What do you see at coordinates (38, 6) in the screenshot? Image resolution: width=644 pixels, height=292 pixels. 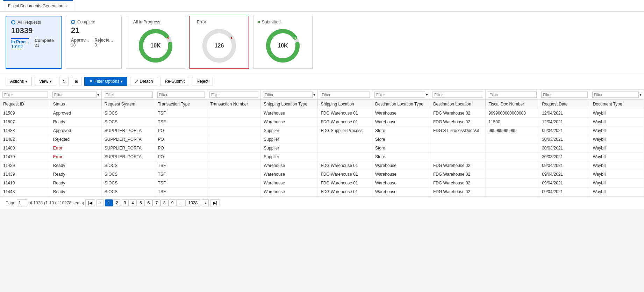 I see `fiscal-documents-tab: Fiscal Documents Generation ×` at bounding box center [38, 6].